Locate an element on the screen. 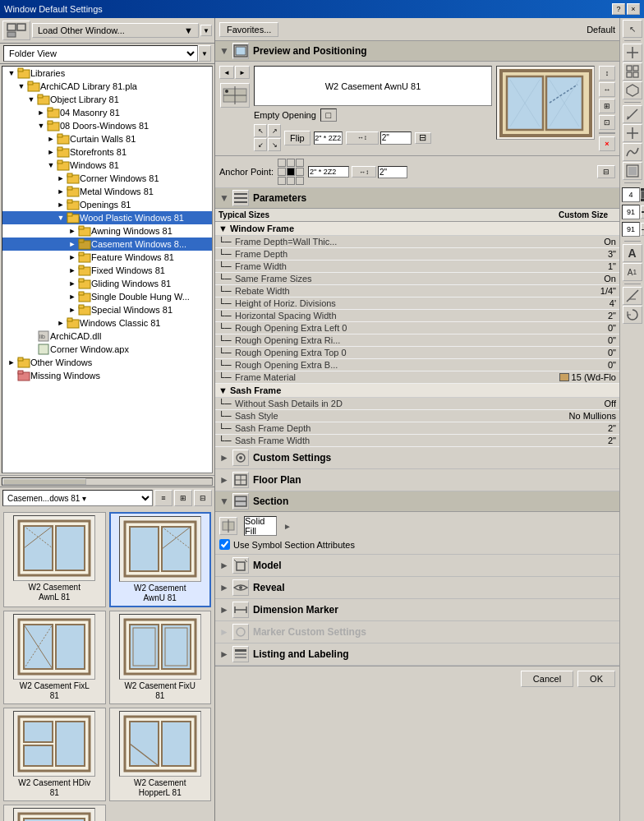 The image size is (644, 821). tool-cursor-btn: ↖ is located at coordinates (632, 29).